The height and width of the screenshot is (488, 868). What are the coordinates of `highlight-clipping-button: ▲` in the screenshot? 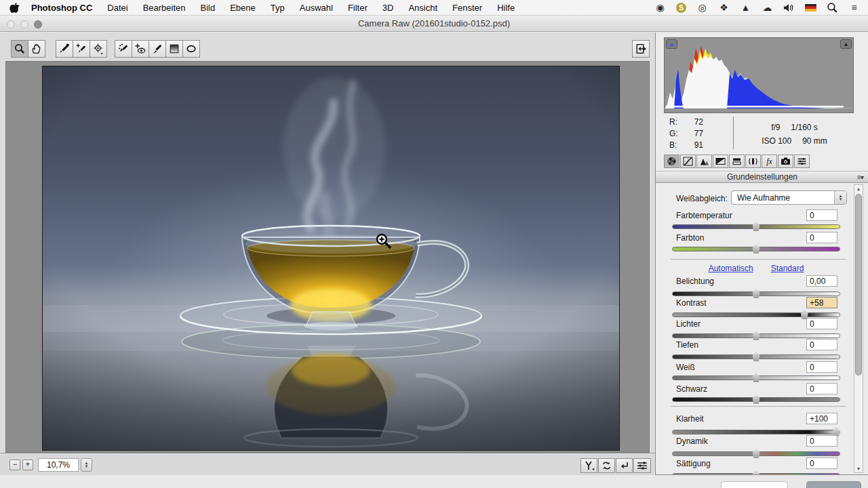 It's located at (846, 44).